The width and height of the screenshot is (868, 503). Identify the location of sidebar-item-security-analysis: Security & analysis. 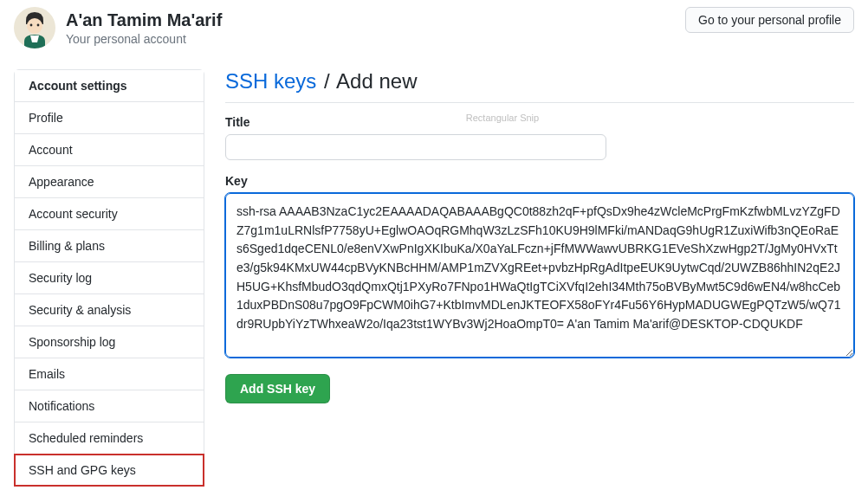
(109, 310).